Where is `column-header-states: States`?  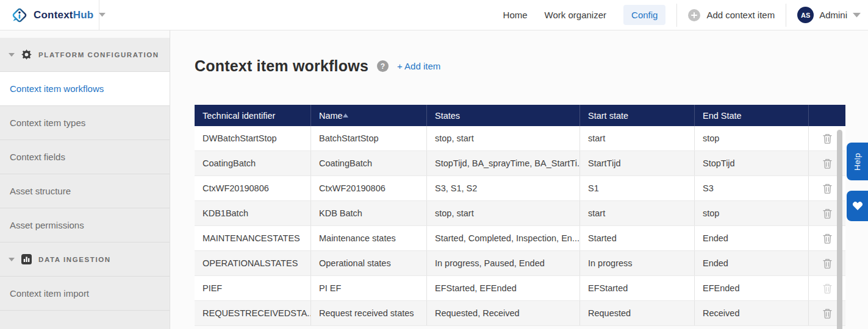 column-header-states: States is located at coordinates (503, 116).